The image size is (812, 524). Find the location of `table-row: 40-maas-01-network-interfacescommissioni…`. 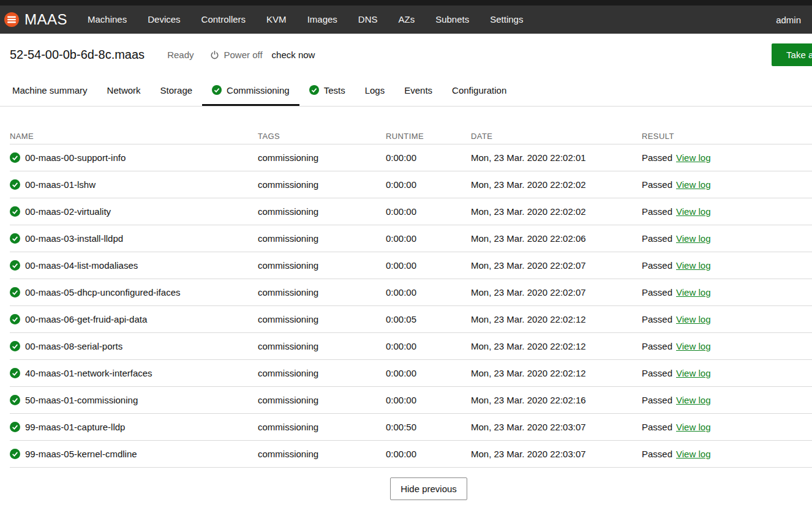

table-row: 40-maas-01-network-interfacescommissioni… is located at coordinates (411, 373).